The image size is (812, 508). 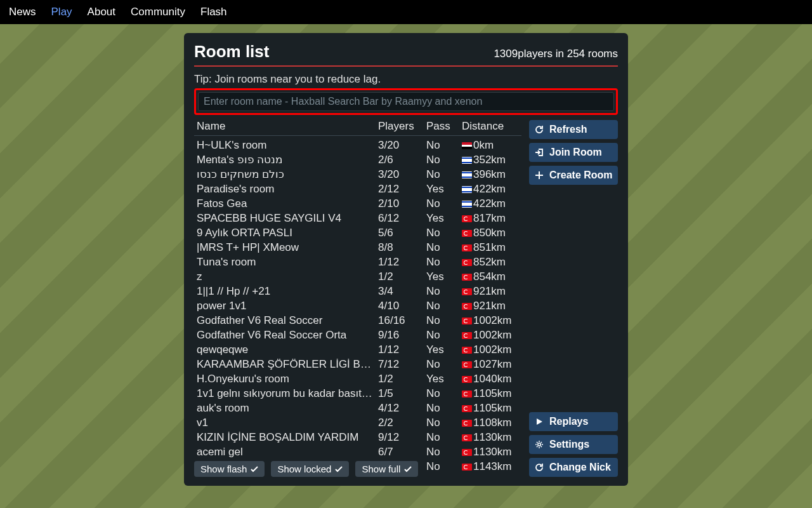 I want to click on room-distance: 817km, so click(x=490, y=218).